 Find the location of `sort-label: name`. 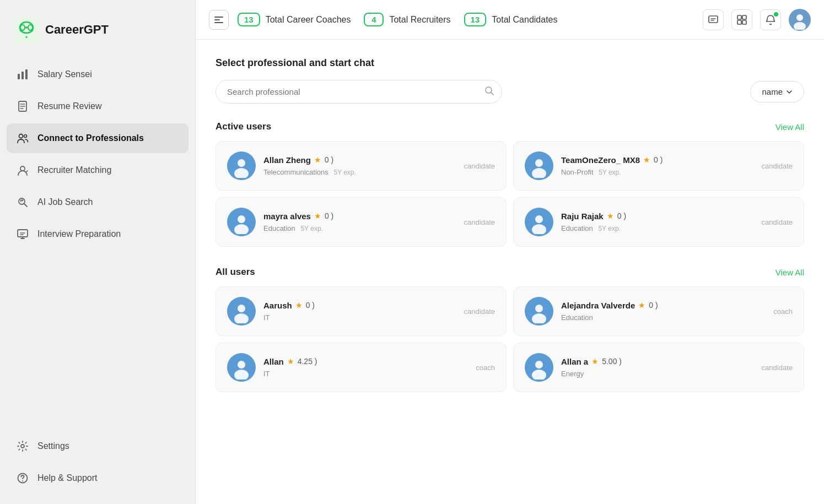

sort-label: name is located at coordinates (772, 91).